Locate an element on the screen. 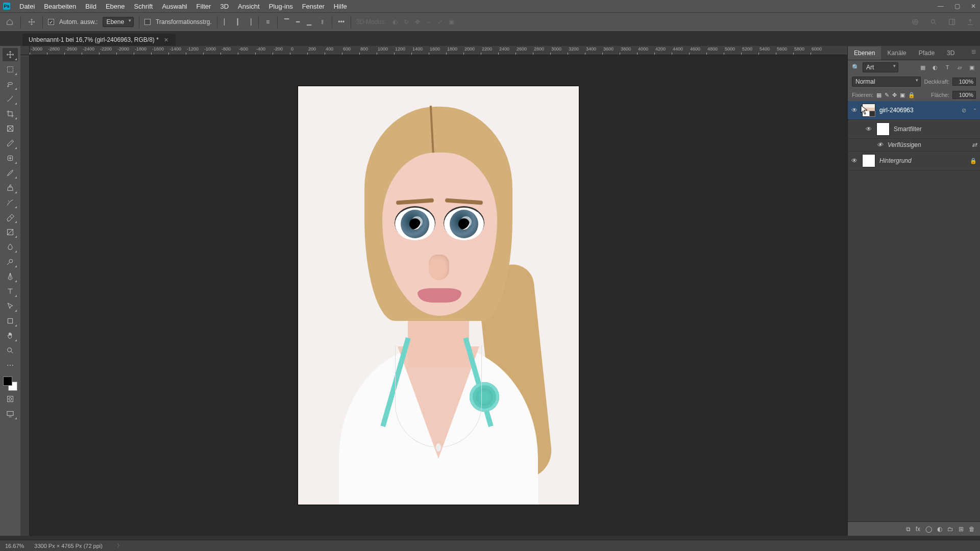  edit-toolbar-icon: ⋯ is located at coordinates (10, 365).